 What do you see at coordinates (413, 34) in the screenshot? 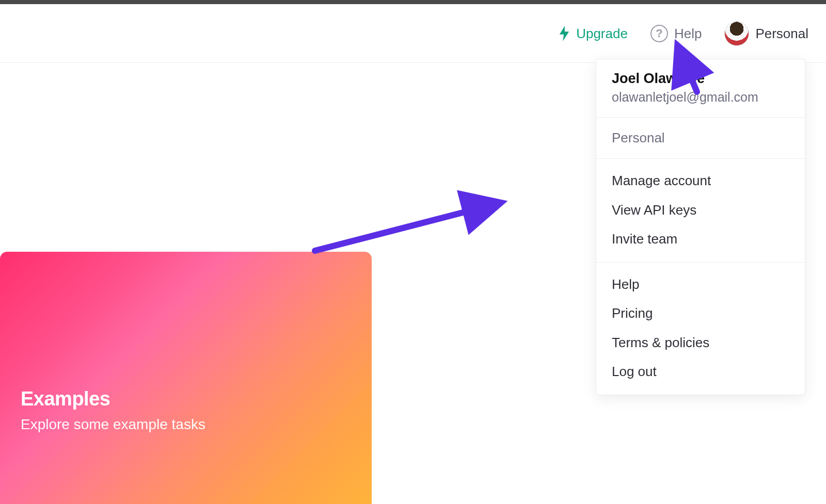
I see `top-bar: Upgrade ? Help Personal` at bounding box center [413, 34].